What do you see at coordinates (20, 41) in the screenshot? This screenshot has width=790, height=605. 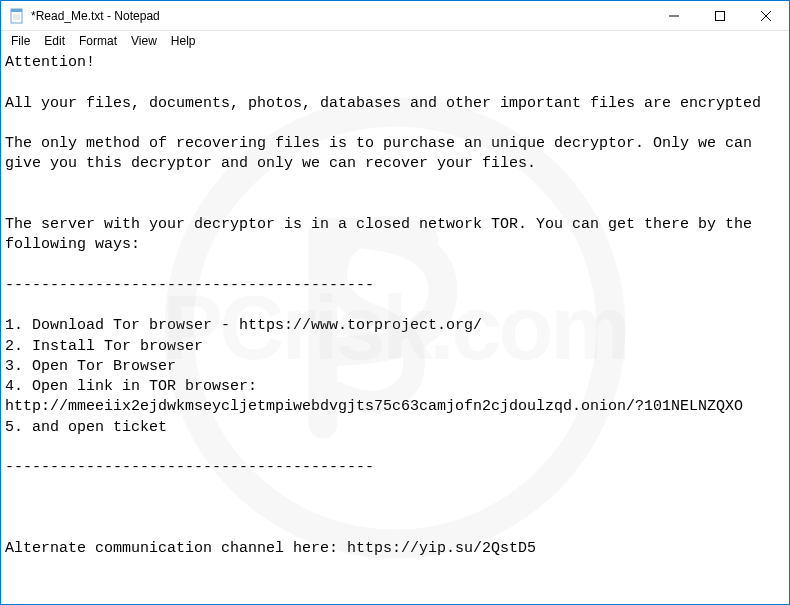 I see `menu-file: File` at bounding box center [20, 41].